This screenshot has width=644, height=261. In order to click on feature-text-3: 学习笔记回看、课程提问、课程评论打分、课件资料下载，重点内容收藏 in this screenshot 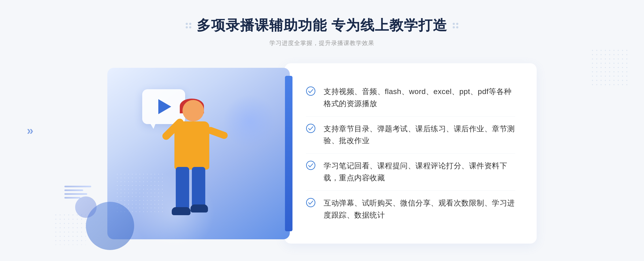, I will do `click(419, 172)`.